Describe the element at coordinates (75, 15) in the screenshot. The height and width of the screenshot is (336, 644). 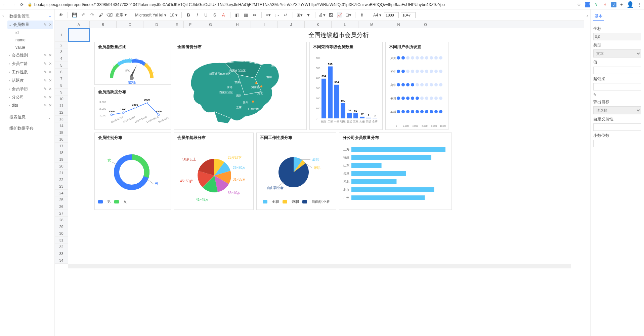
I see `save-icon: 💾` at that location.